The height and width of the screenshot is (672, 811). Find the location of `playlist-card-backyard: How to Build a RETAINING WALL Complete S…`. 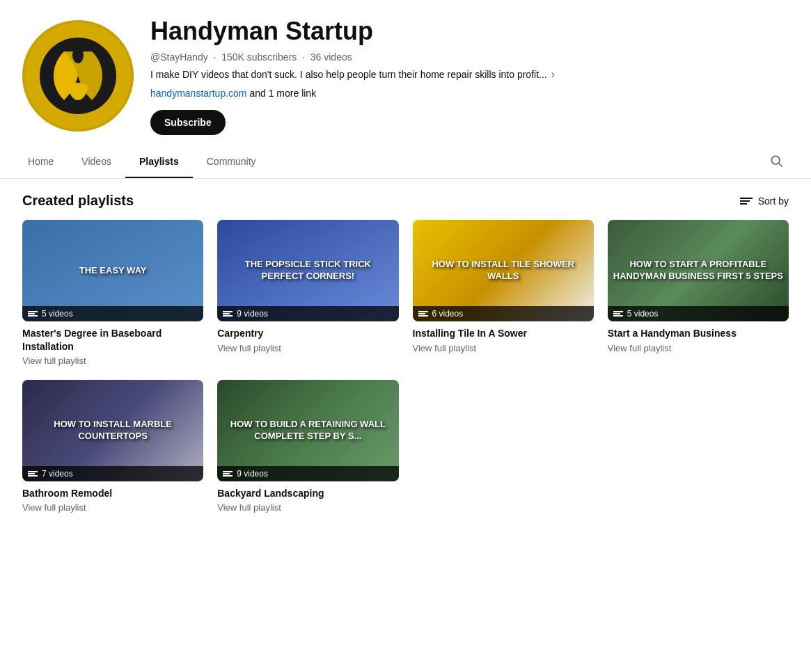

playlist-card-backyard: How to Build a RETAINING WALL Complete S… is located at coordinates (308, 447).